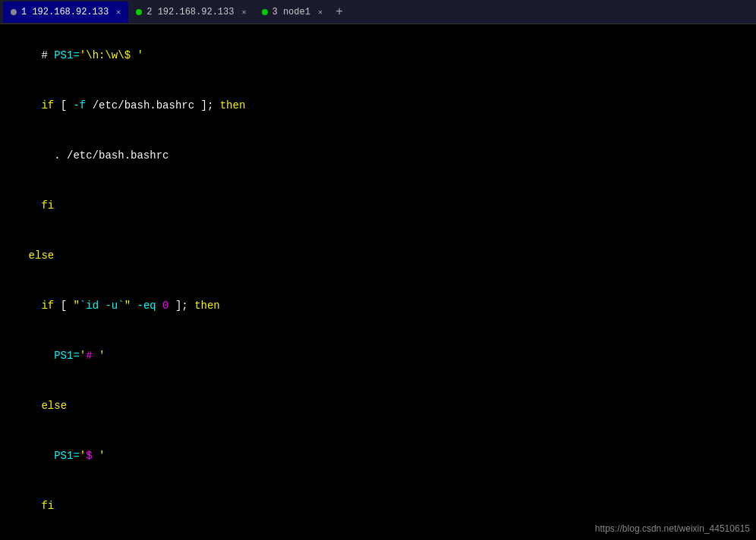  What do you see at coordinates (190, 12) in the screenshot?
I see `tab-2-label: 2 192.168.92.133` at bounding box center [190, 12].